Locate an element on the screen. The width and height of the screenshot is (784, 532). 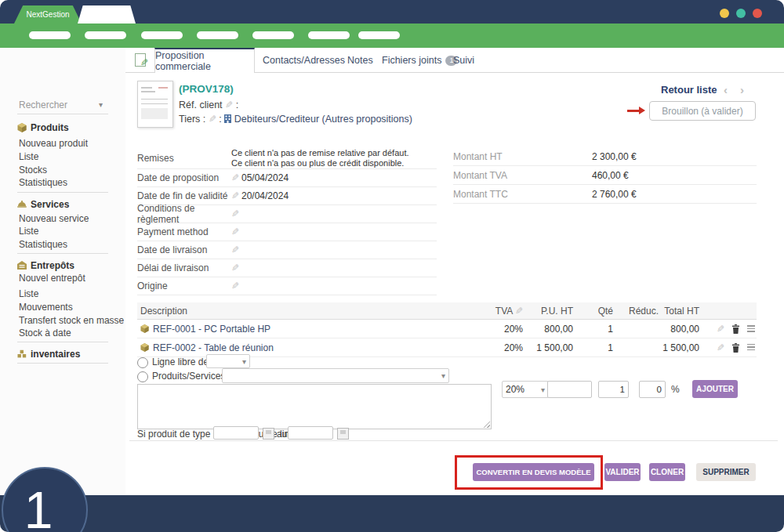
field-label: Origine is located at coordinates (184, 286).